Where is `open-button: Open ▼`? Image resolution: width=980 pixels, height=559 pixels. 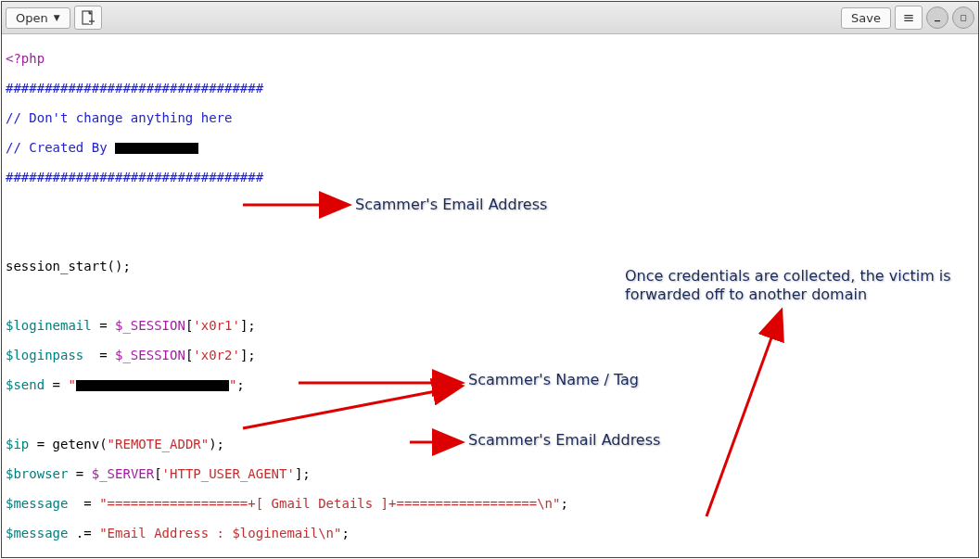 open-button: Open ▼ is located at coordinates (38, 19).